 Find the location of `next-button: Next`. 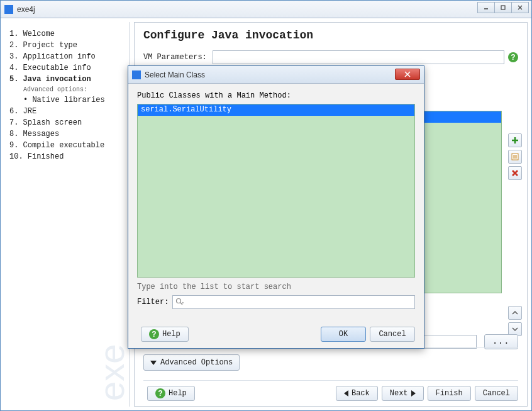

next-button: Next is located at coordinates (402, 393).